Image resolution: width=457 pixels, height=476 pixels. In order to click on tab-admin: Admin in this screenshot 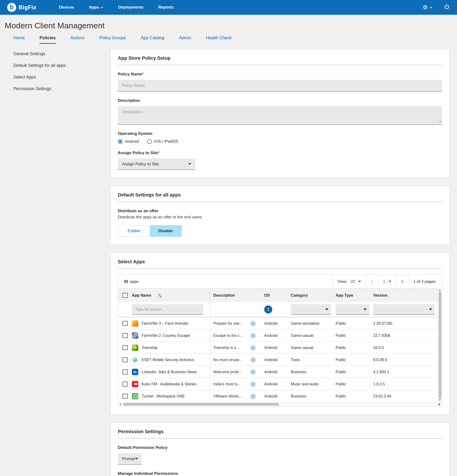, I will do `click(185, 40)`.